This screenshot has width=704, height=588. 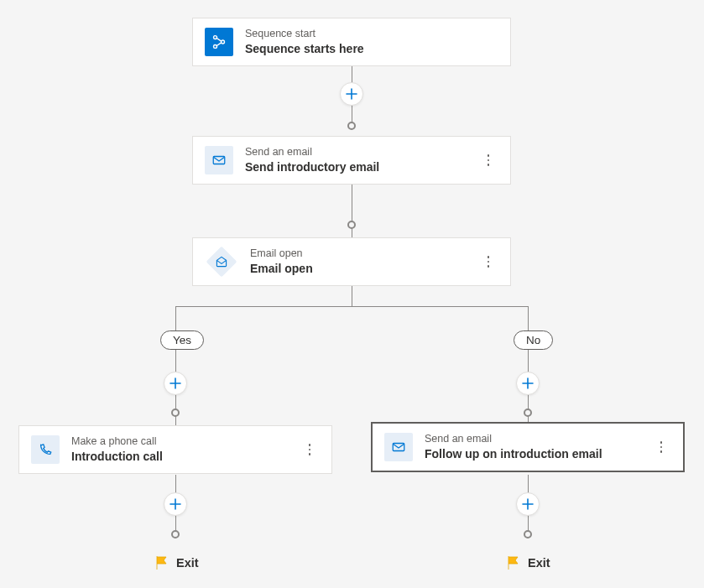 I want to click on node-type-label: Sequence start, so click(x=372, y=34).